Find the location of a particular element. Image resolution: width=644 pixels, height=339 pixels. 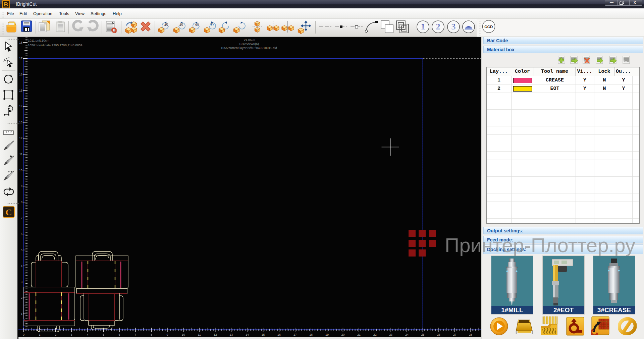

svg-text: 22 is located at coordinates (375, 335).